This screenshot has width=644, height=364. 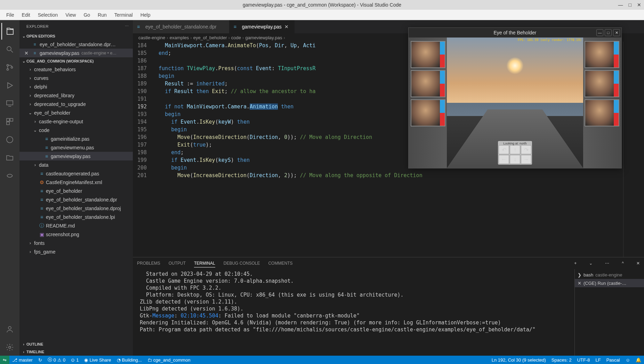 What do you see at coordinates (10, 158) in the screenshot?
I see `folder-icon` at bounding box center [10, 158].